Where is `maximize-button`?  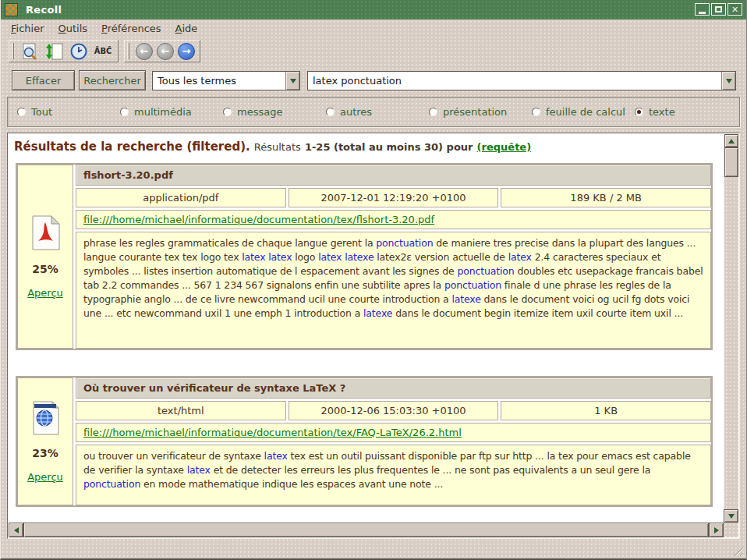 maximize-button is located at coordinates (719, 9).